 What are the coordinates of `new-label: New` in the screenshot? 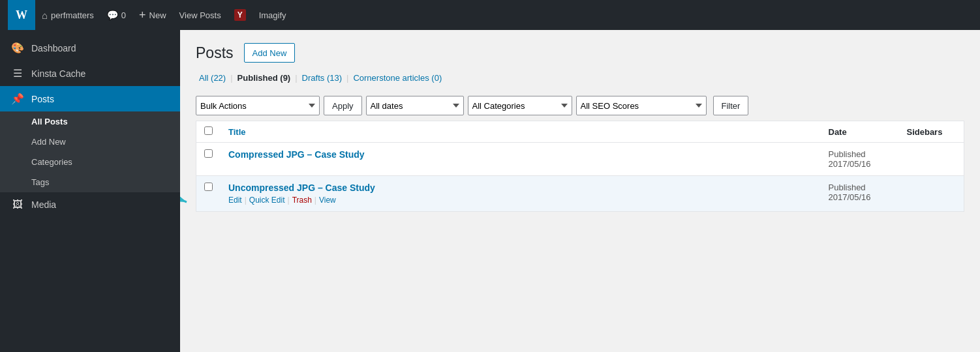 It's located at (158, 16).